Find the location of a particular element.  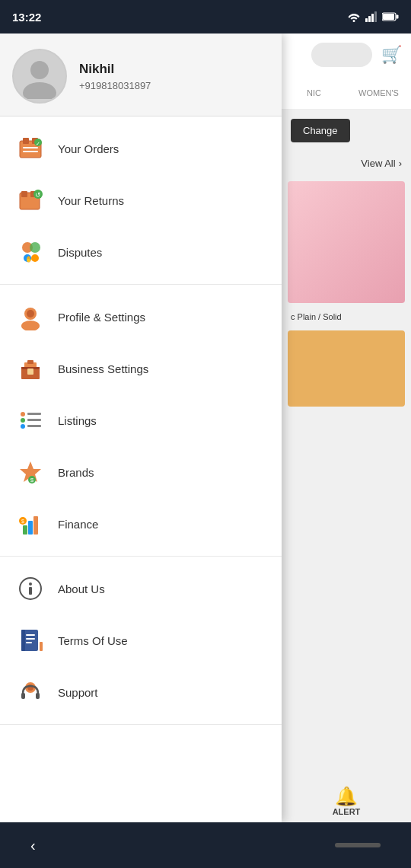

listings-label: Listings is located at coordinates (78, 420).